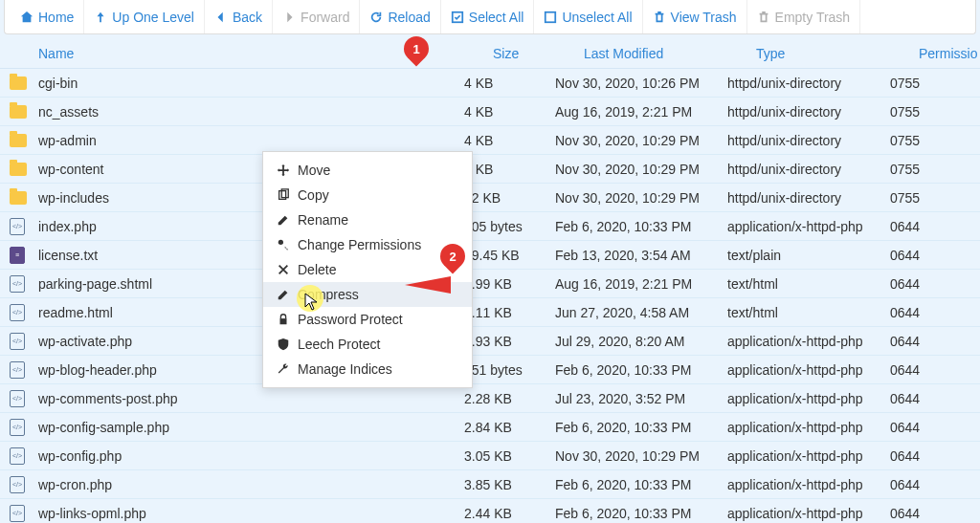  Describe the element at coordinates (368, 270) in the screenshot. I see `context-menu: Move Copy Rename Change Permissions Dele…` at that location.